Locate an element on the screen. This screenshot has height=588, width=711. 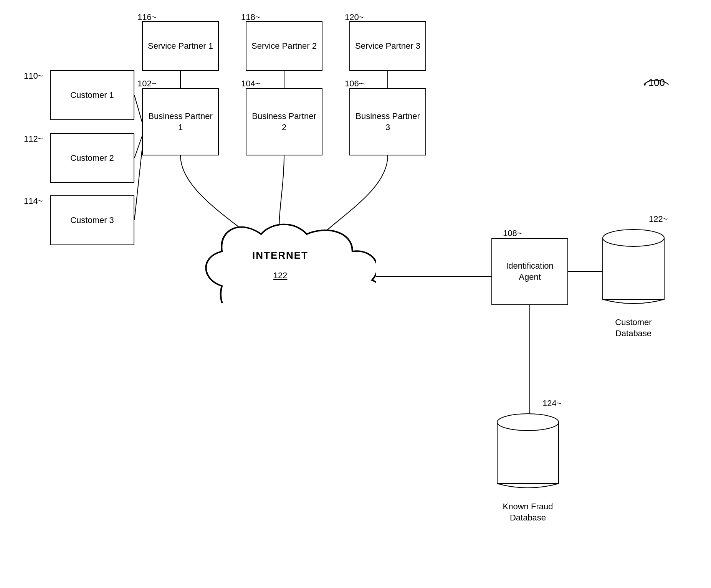
customer-db-label: CustomerDatabase is located at coordinates (633, 328).